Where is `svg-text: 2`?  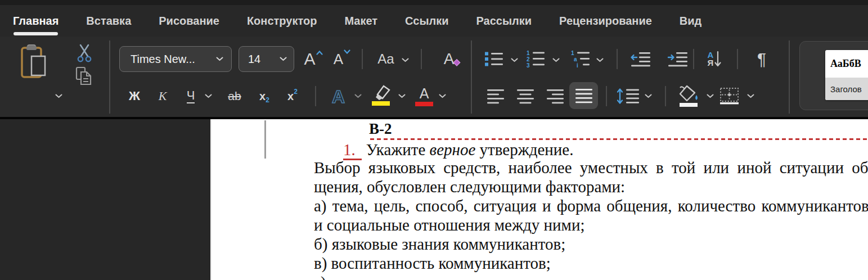 svg-text: 2 is located at coordinates (528, 60).